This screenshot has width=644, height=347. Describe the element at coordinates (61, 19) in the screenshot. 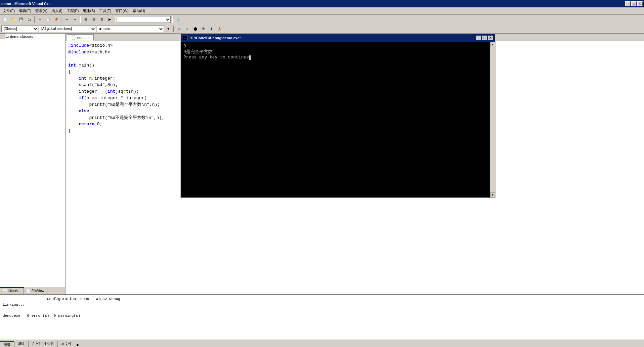

I see `sep2` at that location.